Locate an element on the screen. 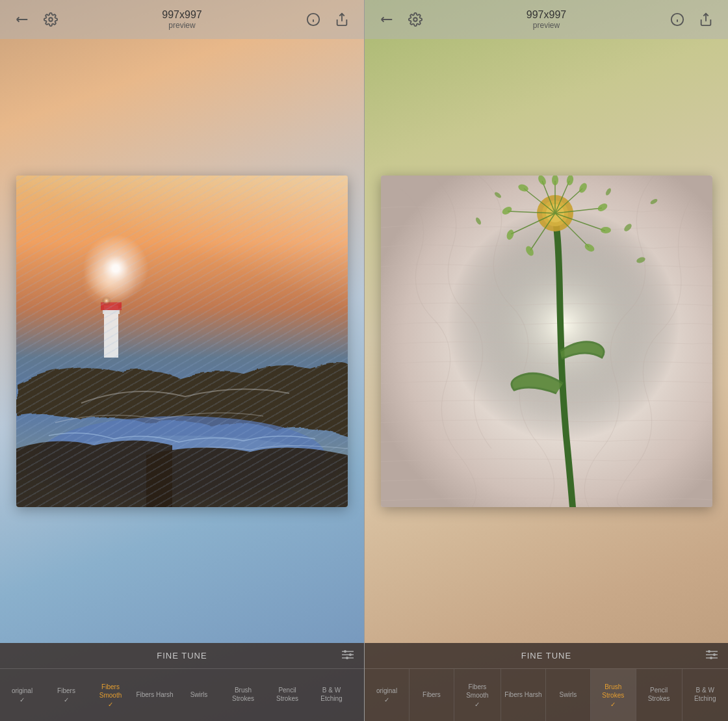 The image size is (728, 721). left-tune-icon is located at coordinates (348, 655).